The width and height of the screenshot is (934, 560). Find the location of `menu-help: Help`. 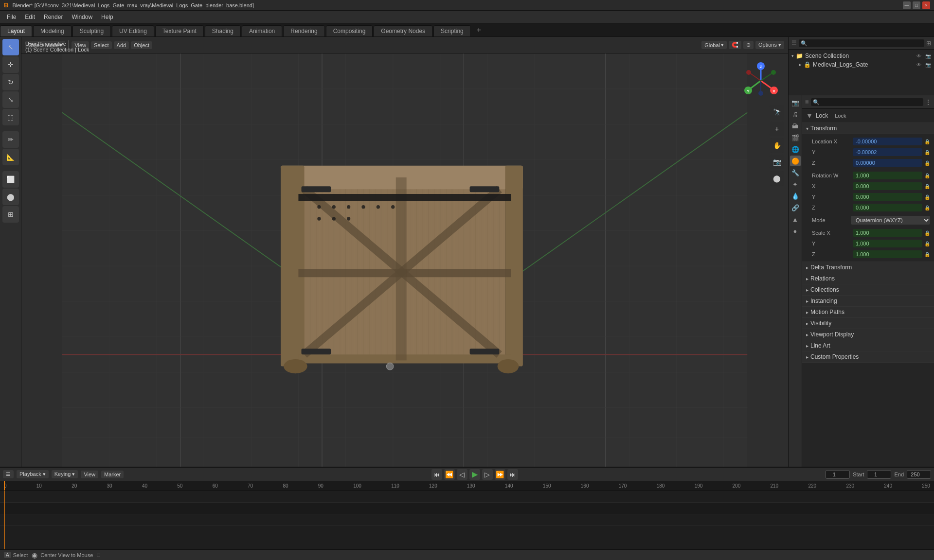

menu-help: Help is located at coordinates (107, 17).